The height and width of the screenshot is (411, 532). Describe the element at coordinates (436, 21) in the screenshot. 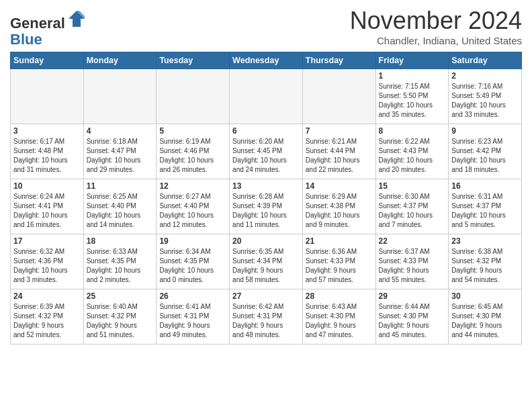

I see `month-title: November 2024` at that location.